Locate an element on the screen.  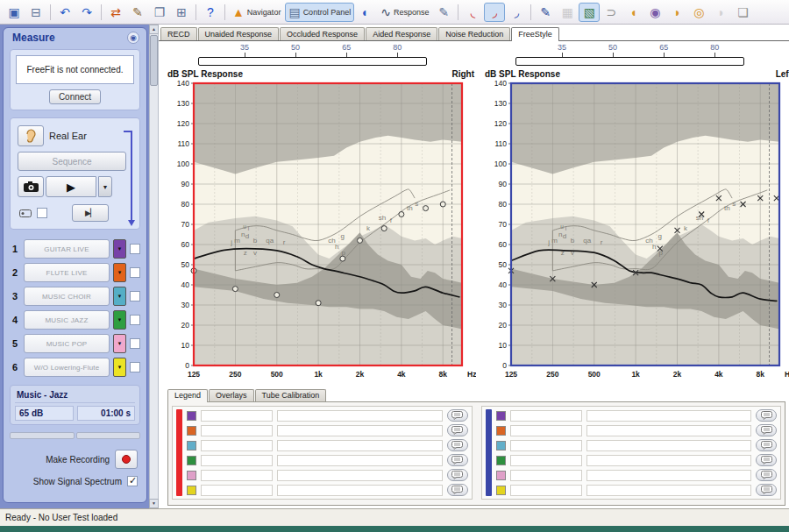
signal-spectrum-checkbox is located at coordinates (132, 481).